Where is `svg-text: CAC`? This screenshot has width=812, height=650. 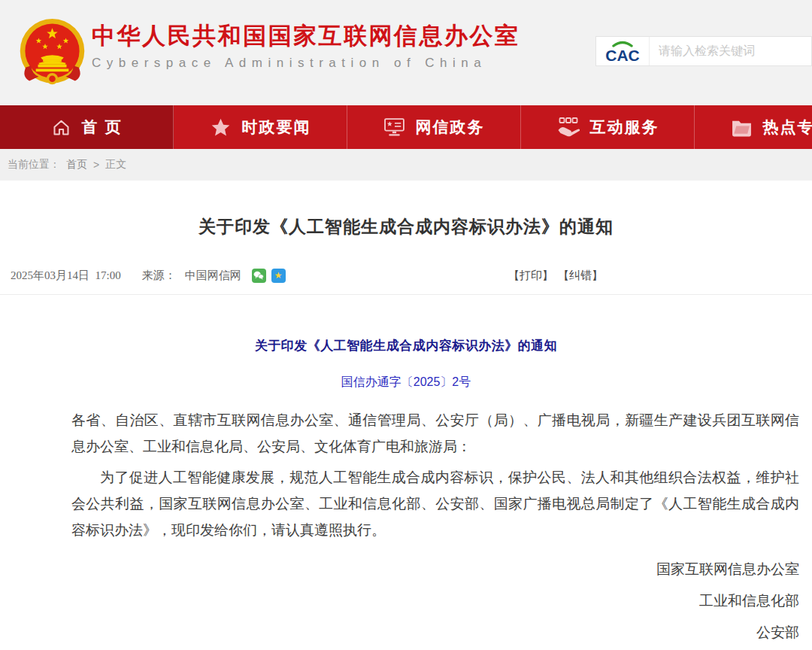
svg-text: CAC is located at coordinates (623, 56).